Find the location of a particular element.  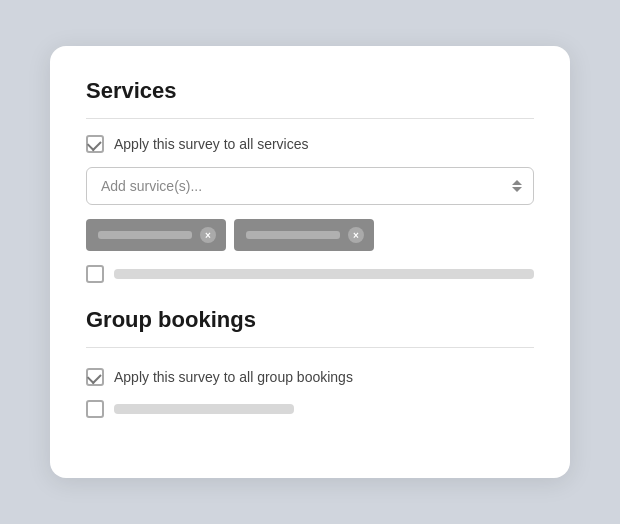

group-bookings-title: Group bookings is located at coordinates (310, 320).